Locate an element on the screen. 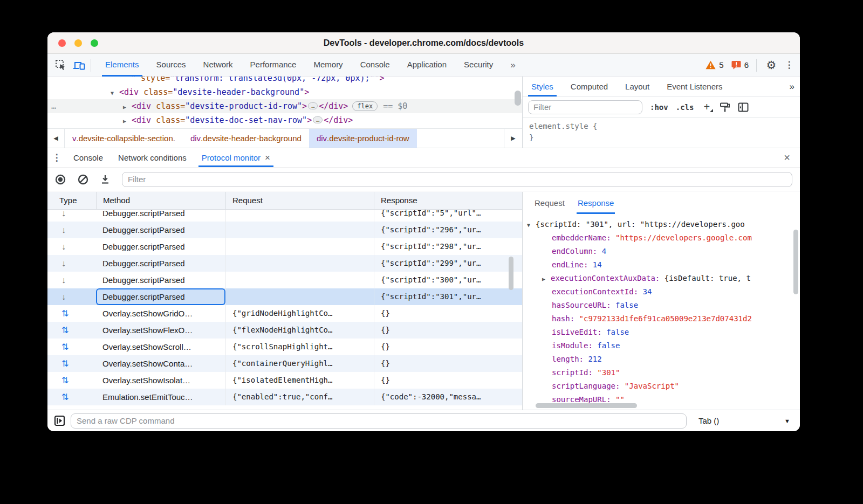  breadcrumb-right-arrow: ▶ is located at coordinates (513, 138).